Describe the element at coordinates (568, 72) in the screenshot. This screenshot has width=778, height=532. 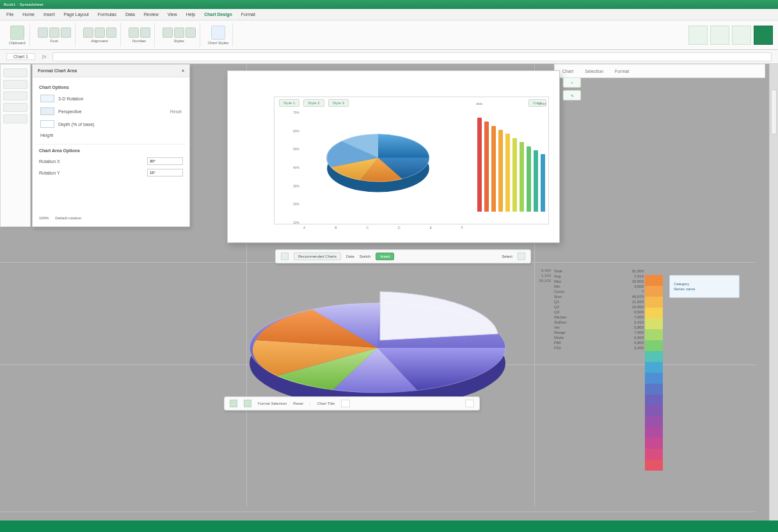
I see `ctx-tab-chart: Chart` at that location.